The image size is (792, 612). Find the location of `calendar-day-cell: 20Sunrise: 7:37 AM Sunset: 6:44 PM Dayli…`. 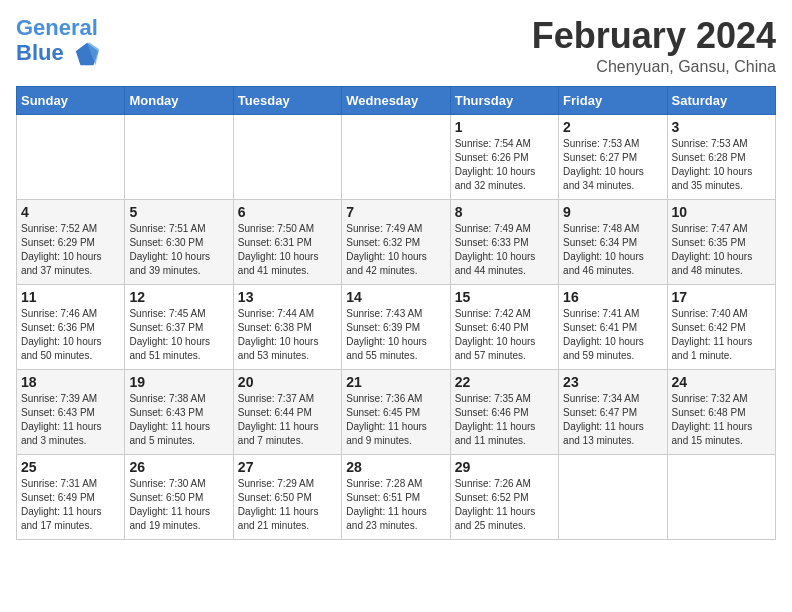

calendar-day-cell: 20Sunrise: 7:37 AM Sunset: 6:44 PM Dayli… is located at coordinates (287, 412).